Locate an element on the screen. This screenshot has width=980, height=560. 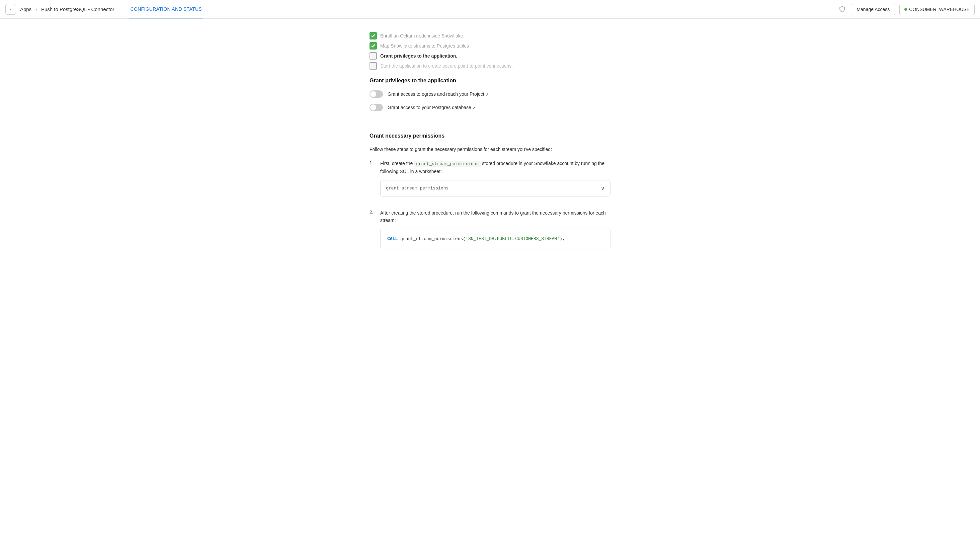
warehouse-status-dot is located at coordinates (906, 9).